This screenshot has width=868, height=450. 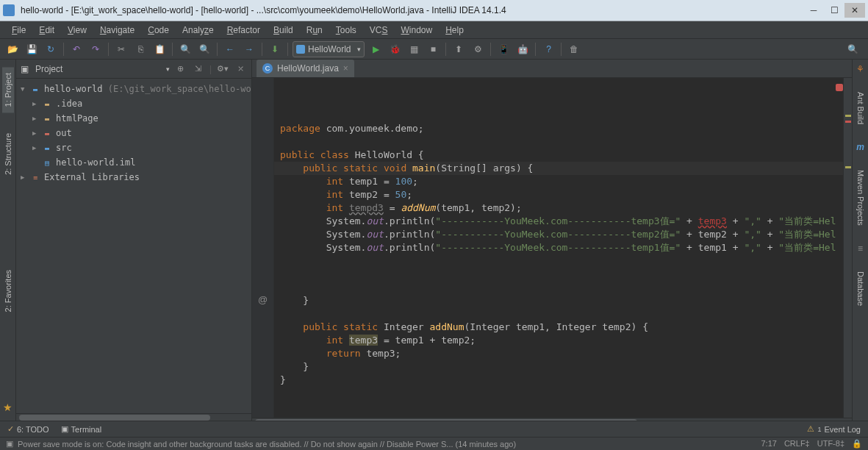 What do you see at coordinates (414, 49) in the screenshot?
I see `coverage-icon: ▦` at bounding box center [414, 49].